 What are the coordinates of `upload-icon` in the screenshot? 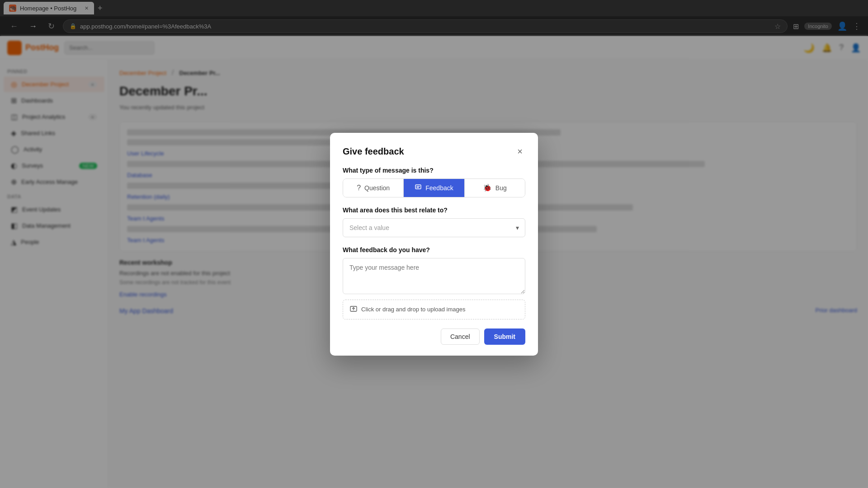 It's located at (354, 310).